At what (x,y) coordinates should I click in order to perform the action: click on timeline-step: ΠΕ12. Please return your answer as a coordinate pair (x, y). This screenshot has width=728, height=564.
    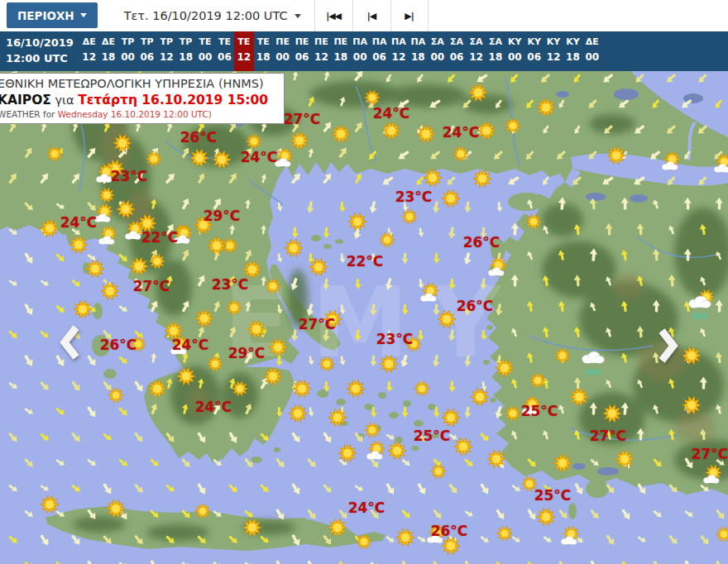
    Looking at the image, I should click on (321, 51).